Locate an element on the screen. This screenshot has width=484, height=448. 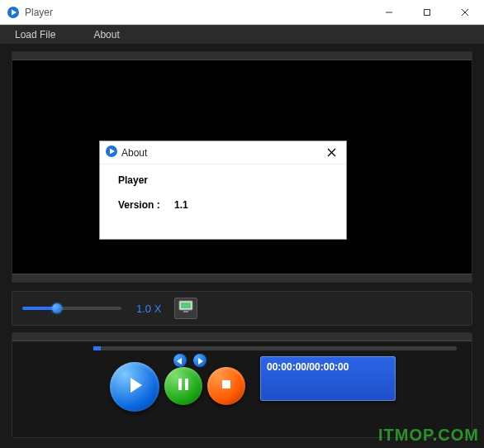
triangle-left-icon is located at coordinates (180, 360).